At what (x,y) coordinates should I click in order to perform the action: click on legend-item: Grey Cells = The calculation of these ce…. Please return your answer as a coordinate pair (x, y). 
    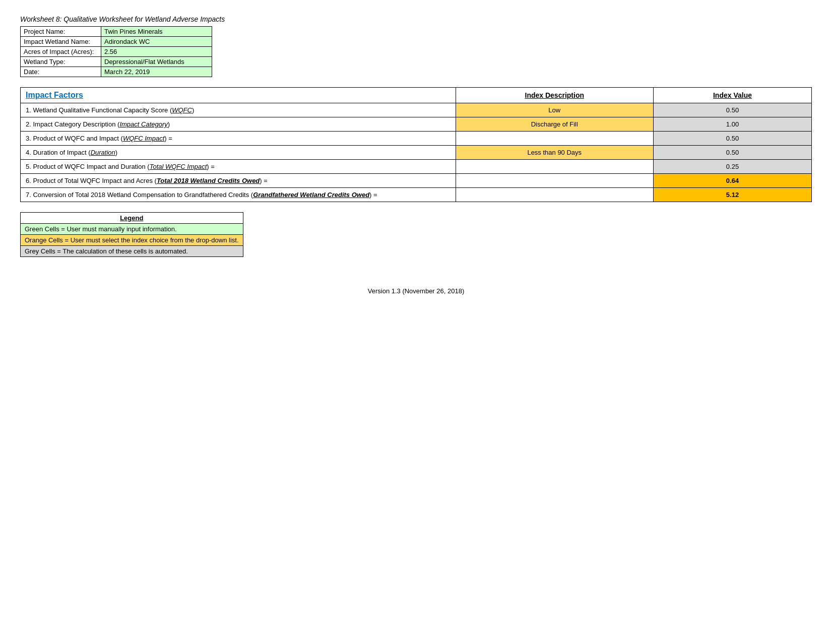
    Looking at the image, I should click on (132, 251).